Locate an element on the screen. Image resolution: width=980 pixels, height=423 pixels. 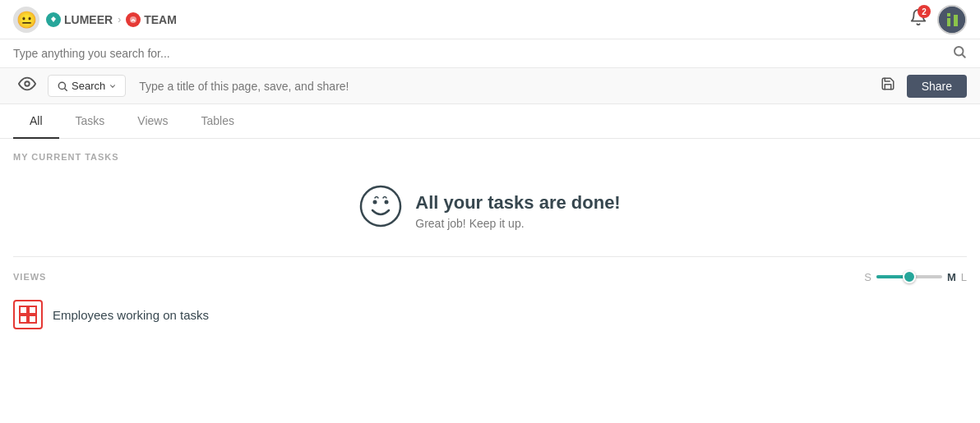
view-item-name: Employees working on tasks is located at coordinates (131, 315).